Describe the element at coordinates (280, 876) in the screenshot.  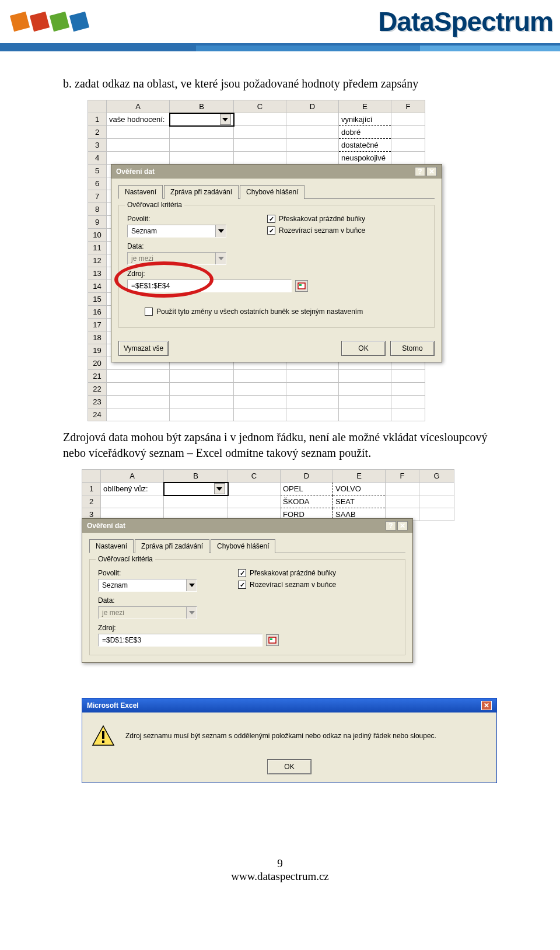
I see `footer-url: www.dataspectrum.cz` at that location.